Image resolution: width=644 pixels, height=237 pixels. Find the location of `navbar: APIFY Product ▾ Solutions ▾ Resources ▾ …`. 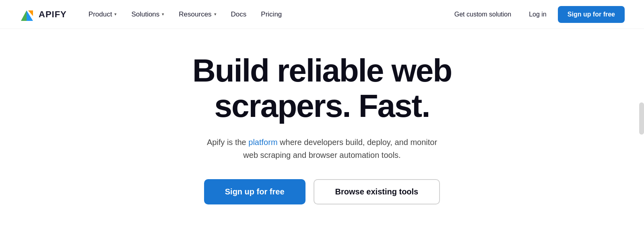

navbar: APIFY Product ▾ Solutions ▾ Resources ▾ … is located at coordinates (322, 14).